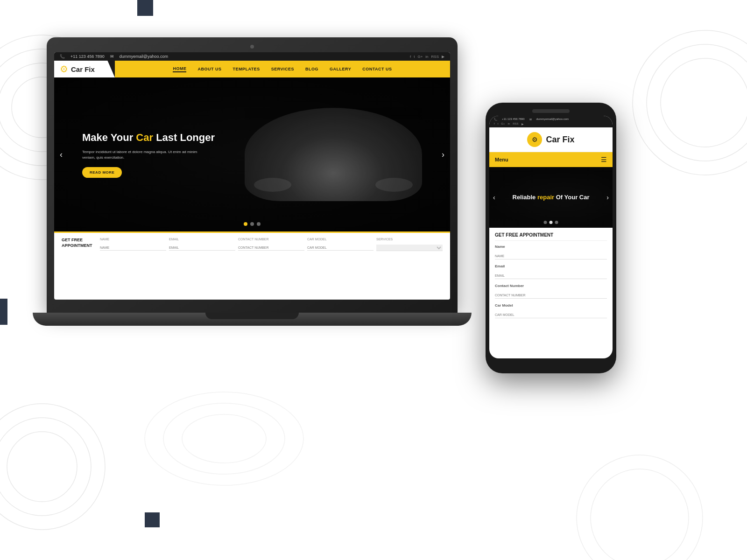  What do you see at coordinates (4, 312) in the screenshot?
I see `decor-square-left-mid` at bounding box center [4, 312].